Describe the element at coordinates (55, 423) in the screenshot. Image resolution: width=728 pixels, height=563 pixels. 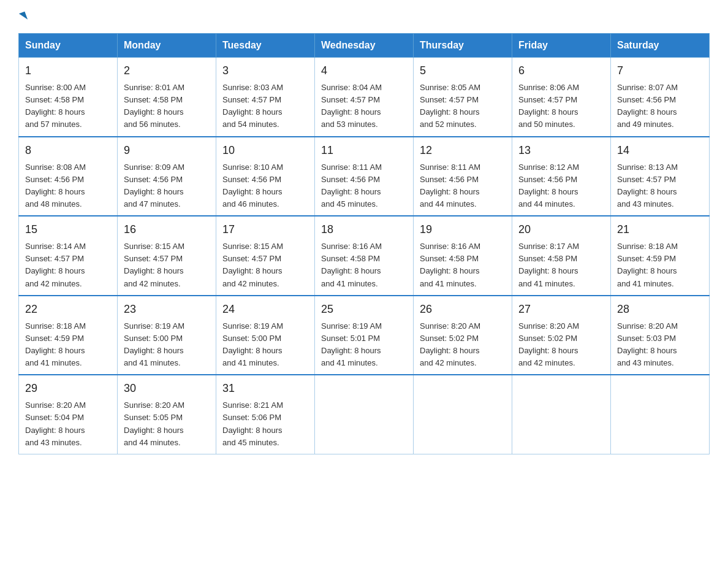
I see `day-info: Sunrise: 8:20 AMSunset: 5:04 PMDaylight:…` at that location.